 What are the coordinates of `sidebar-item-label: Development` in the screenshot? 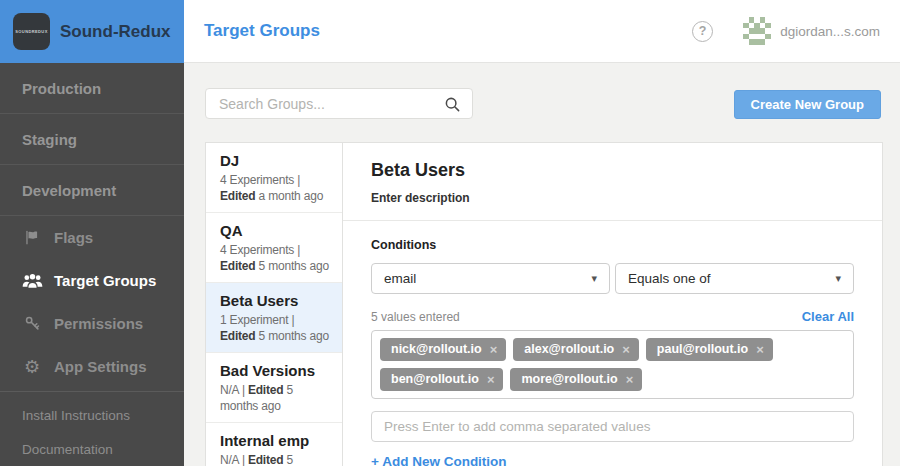 It's located at (69, 190).